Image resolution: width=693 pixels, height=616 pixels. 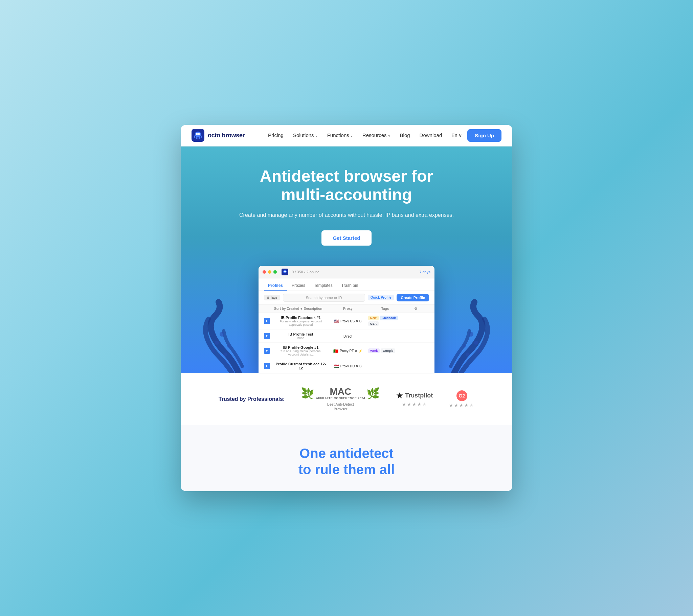 I want to click on lang-selector: En ∨, so click(x=456, y=135).